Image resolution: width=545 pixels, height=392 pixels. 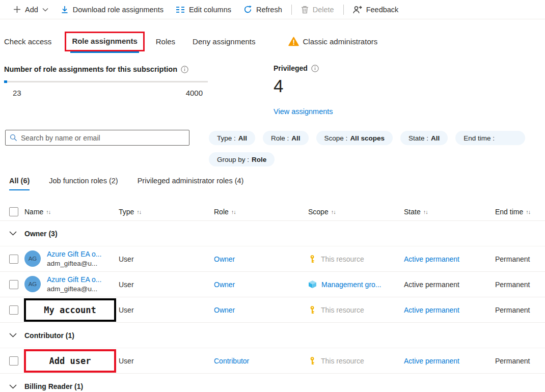 What do you see at coordinates (112, 10) in the screenshot?
I see `download-role-assignments-button: Download role assignments` at bounding box center [112, 10].